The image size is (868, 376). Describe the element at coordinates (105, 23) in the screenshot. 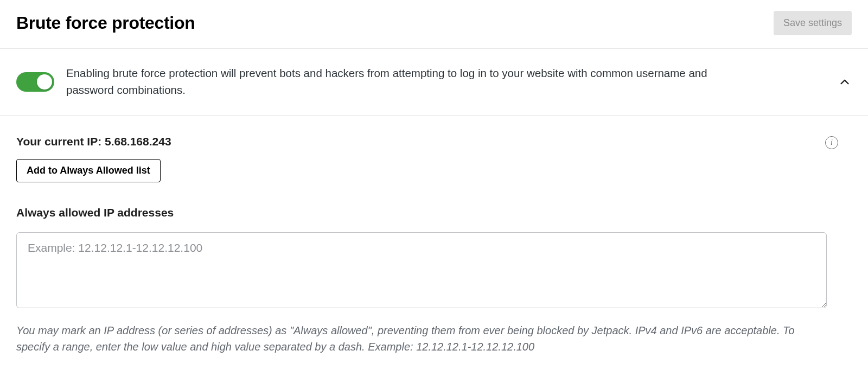

I see `page-title: Brute force protection` at that location.